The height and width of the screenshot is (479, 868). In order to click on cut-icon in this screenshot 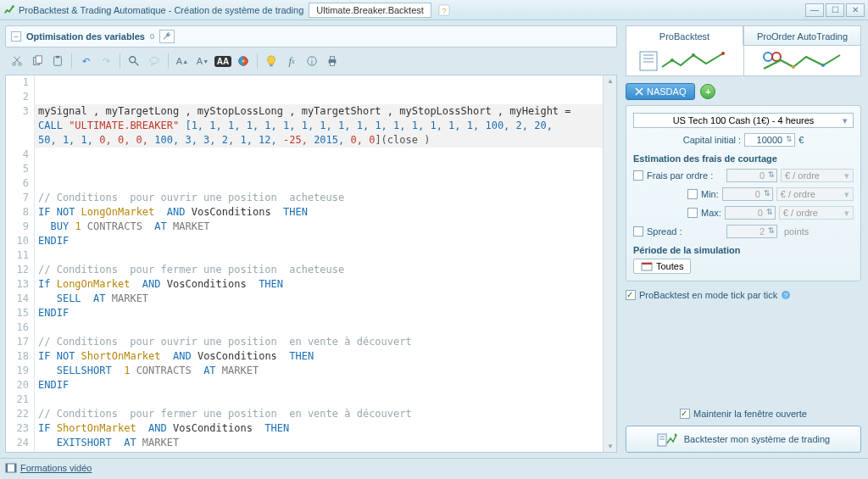, I will do `click(17, 61)`.